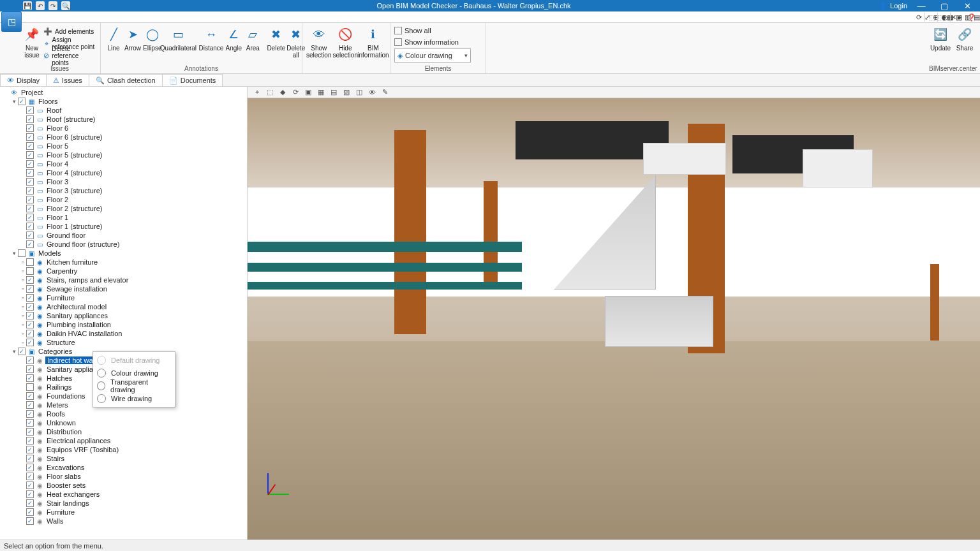  Describe the element at coordinates (69, 55) in the screenshot. I see `delete-reference-points-button: ⊘Delete reference points` at that location.